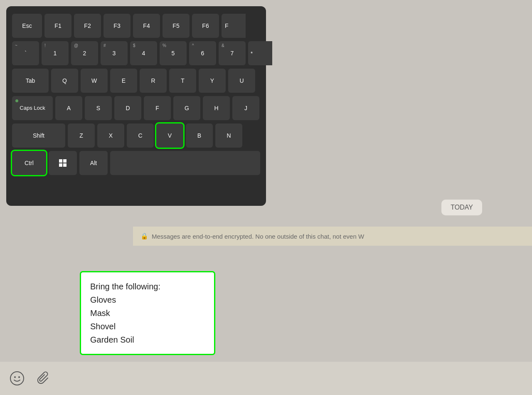  Describe the element at coordinates (124, 81) in the screenshot. I see `key-e: E` at that location.